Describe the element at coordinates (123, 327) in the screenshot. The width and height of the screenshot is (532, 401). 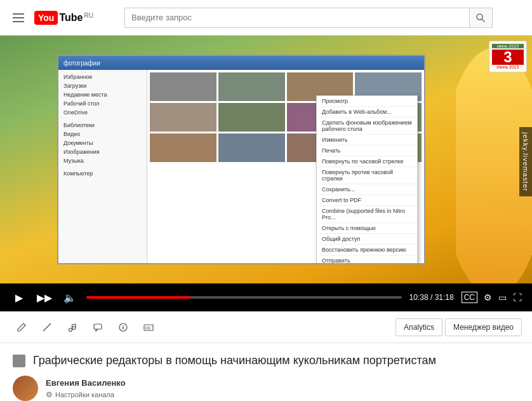
I see `info-icon` at that location.